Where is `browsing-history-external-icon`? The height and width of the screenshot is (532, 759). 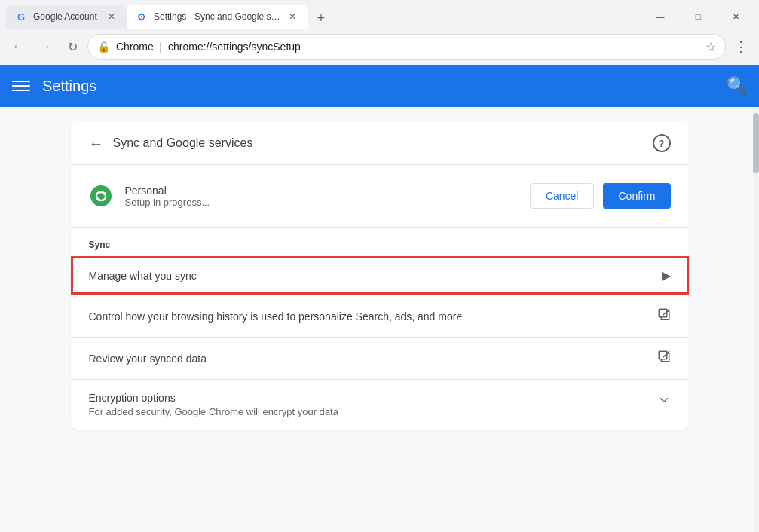
browsing-history-external-icon is located at coordinates (664, 316).